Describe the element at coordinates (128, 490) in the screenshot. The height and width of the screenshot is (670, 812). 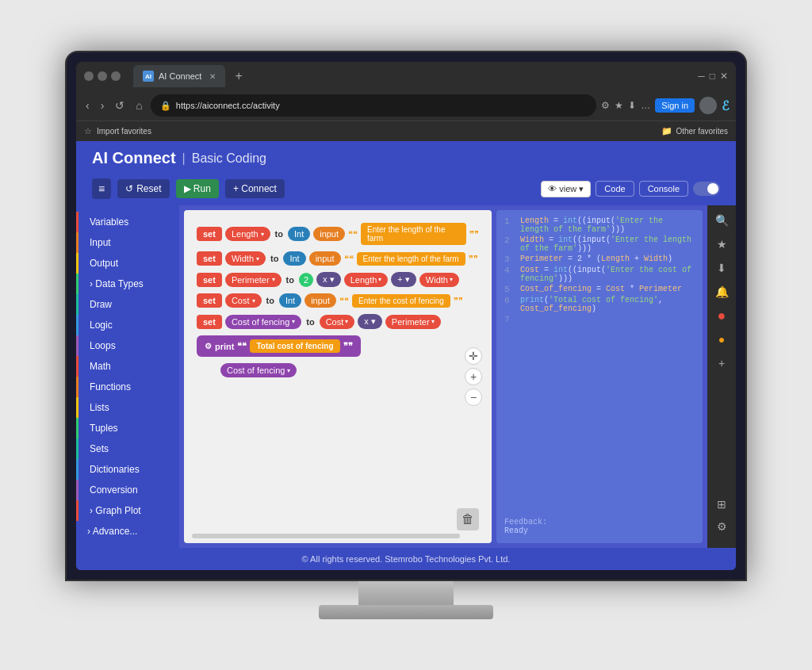
I see `sidebar-item-conversion: Conversion` at that location.